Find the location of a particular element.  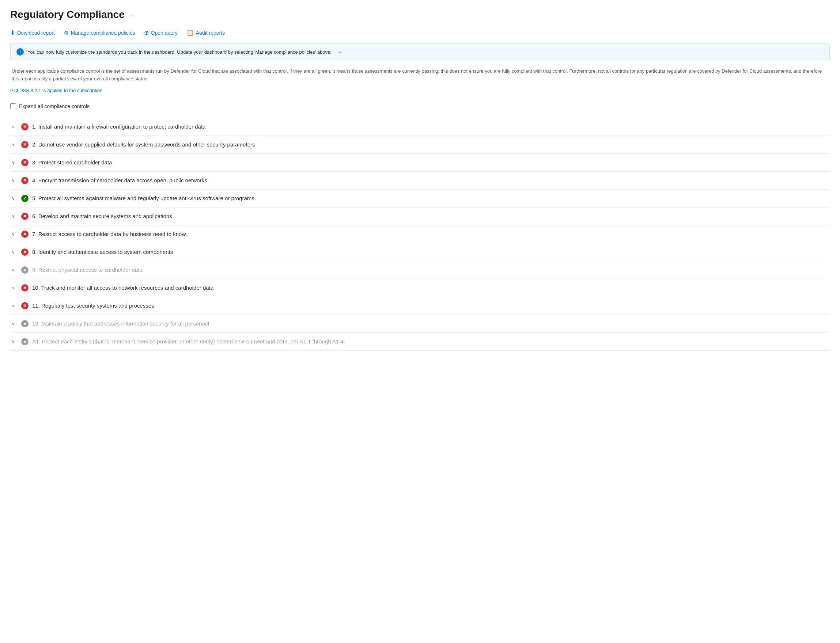

item-text-2: 2. Do not use vendor-supplied defaults f… is located at coordinates (143, 145).